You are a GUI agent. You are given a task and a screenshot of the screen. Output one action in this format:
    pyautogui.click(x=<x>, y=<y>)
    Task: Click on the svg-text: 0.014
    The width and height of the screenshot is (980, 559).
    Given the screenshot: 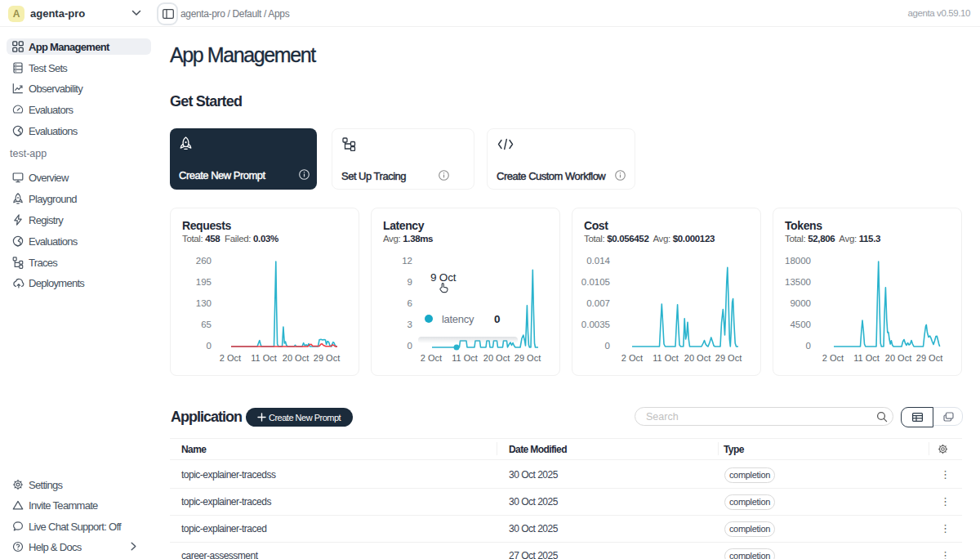 What is the action you would take?
    pyautogui.click(x=598, y=261)
    